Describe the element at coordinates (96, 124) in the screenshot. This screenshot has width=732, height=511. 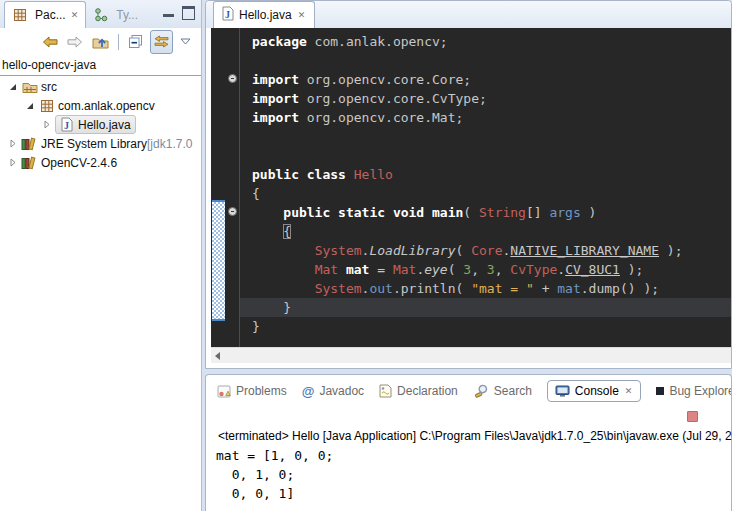
I see `selected-item-highlight: JHello.java` at that location.